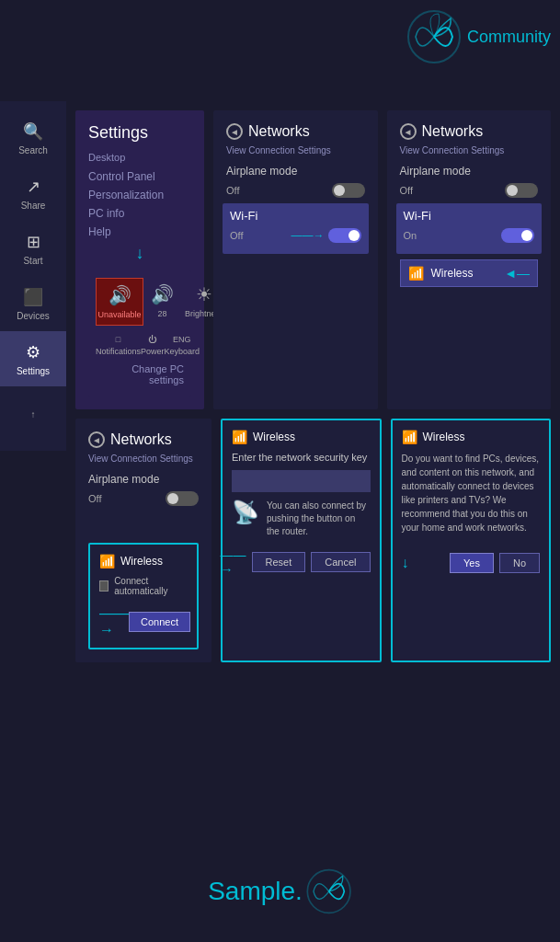  Describe the element at coordinates (140, 259) in the screenshot. I see `settings-panel: Settings Desktop Control Panel Personali…` at that location.